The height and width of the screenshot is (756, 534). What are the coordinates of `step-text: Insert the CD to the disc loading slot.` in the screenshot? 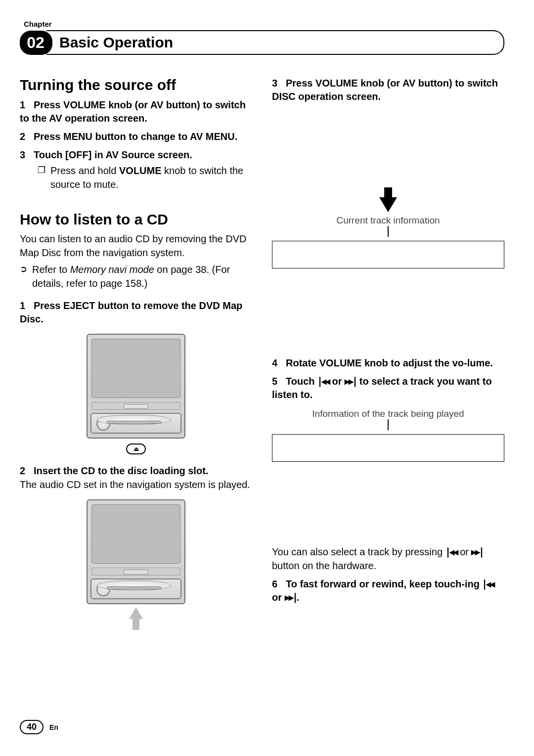 It's located at (121, 471).